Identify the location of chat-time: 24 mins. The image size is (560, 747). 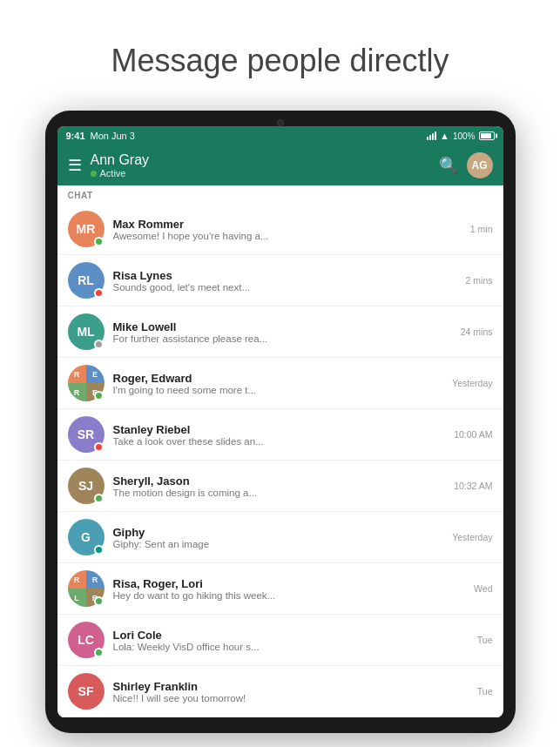
(477, 332).